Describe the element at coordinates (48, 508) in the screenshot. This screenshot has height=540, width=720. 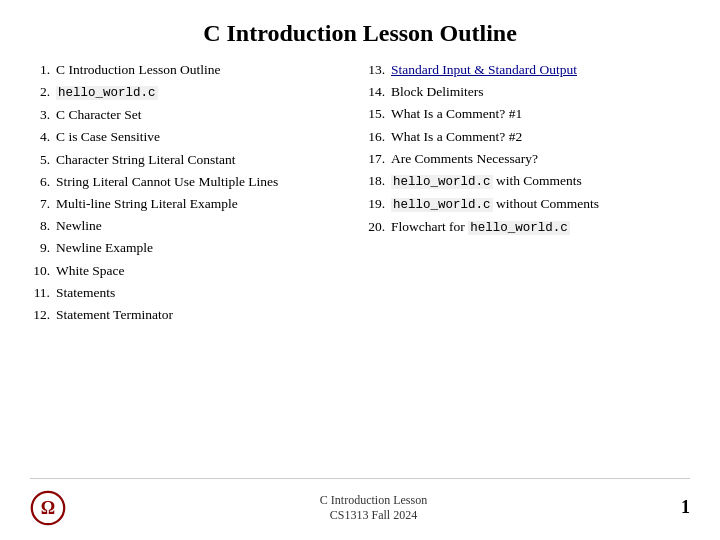
I see `svg-text: Ω` at that location.